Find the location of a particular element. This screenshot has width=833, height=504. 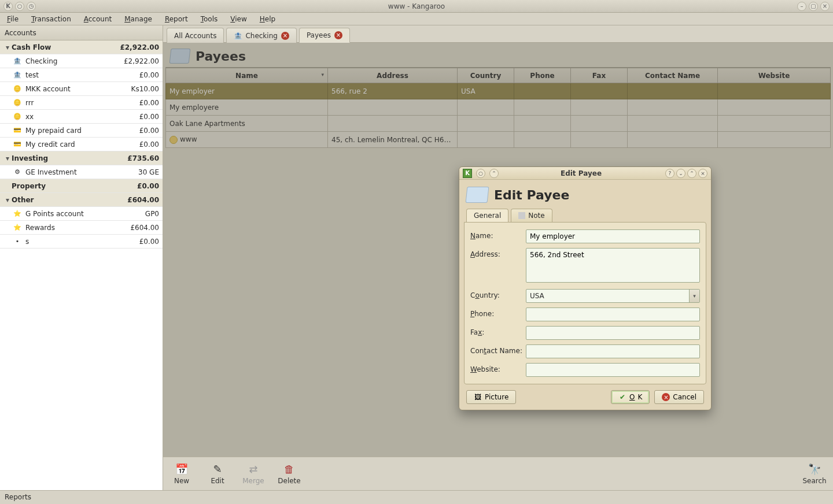

label-fax: Fax: is located at coordinates (498, 331).